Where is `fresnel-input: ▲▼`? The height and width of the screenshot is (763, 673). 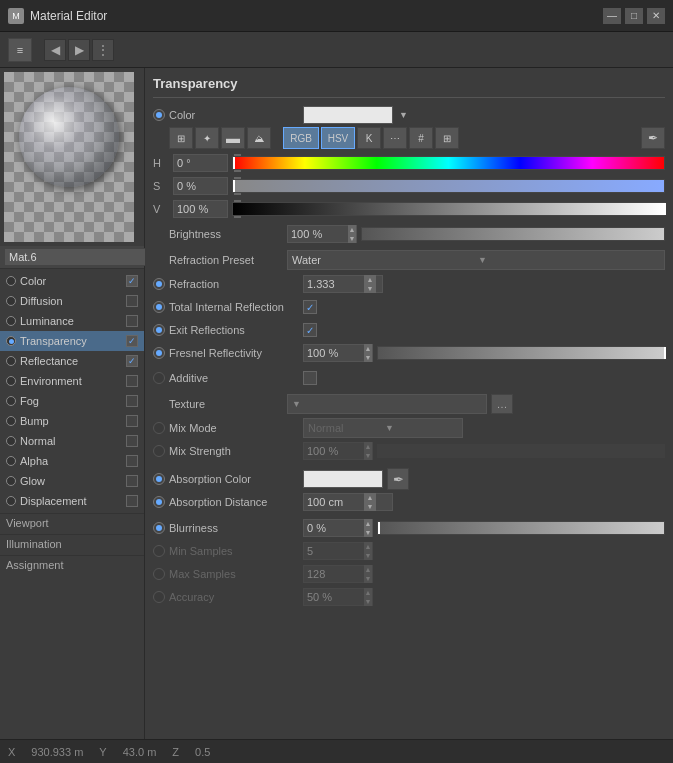
fresnel-input: ▲▼ is located at coordinates (338, 353).